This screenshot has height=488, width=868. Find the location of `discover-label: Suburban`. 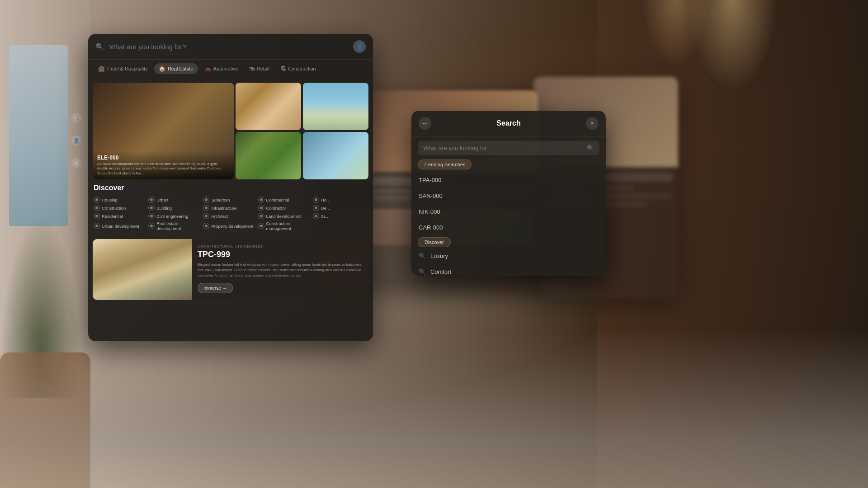

discover-label: Suburban is located at coordinates (221, 200).